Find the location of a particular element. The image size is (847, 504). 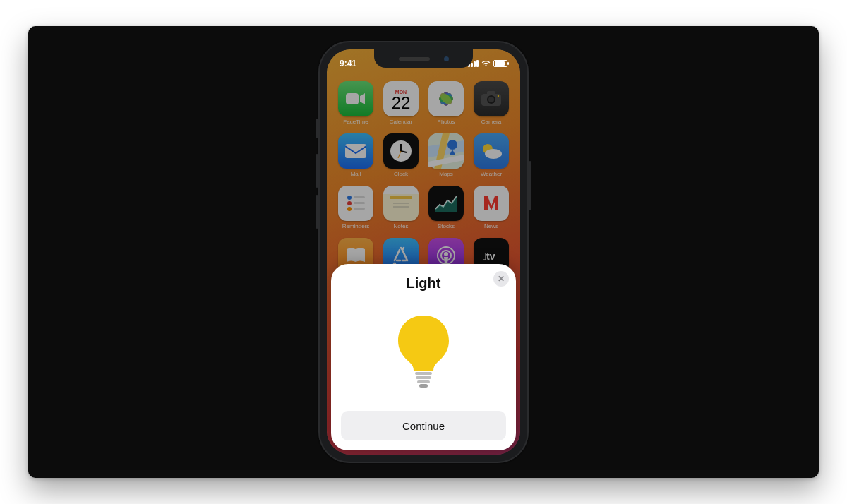

notch is located at coordinates (424, 59).